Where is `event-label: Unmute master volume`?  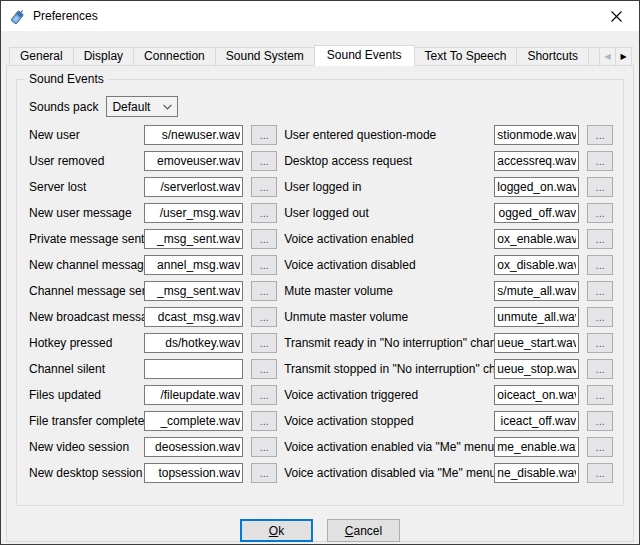
event-label: Unmute master volume is located at coordinates (389, 317).